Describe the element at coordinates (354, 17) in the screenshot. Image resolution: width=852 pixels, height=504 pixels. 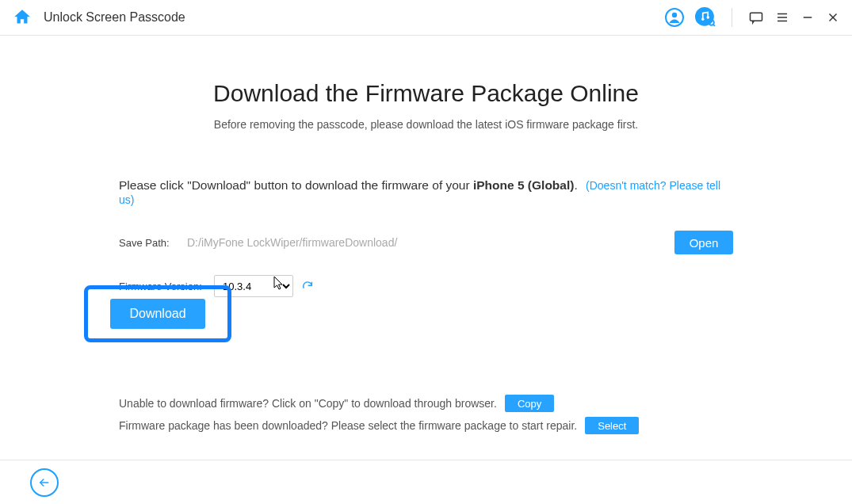
I see `page-title: Unlock Screen Passcode` at that location.